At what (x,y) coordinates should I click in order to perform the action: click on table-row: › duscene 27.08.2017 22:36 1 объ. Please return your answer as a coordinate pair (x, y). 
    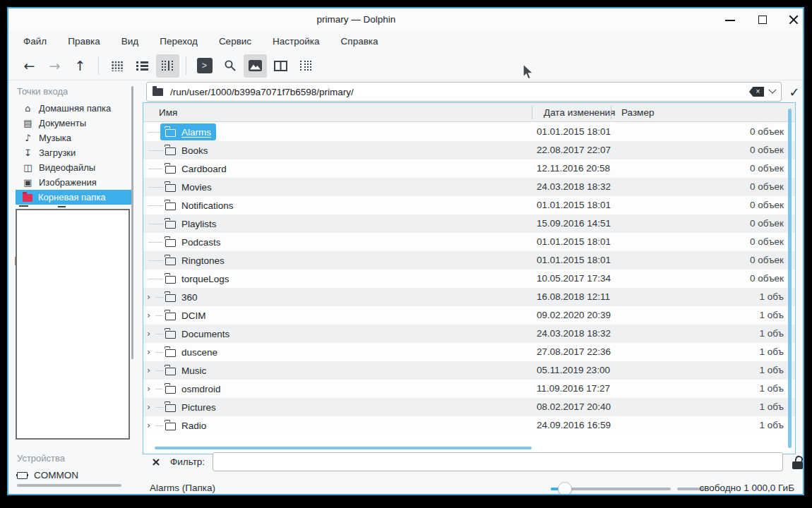
    Looking at the image, I should click on (469, 352).